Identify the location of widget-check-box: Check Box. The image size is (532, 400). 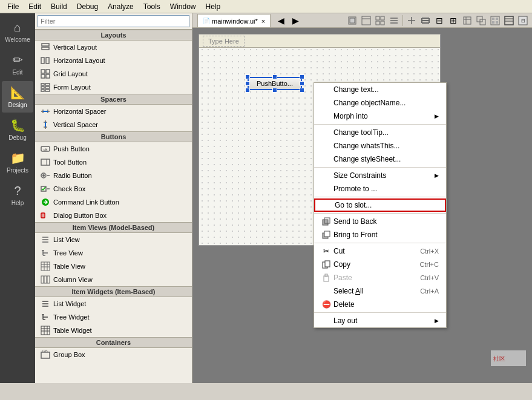
(114, 189).